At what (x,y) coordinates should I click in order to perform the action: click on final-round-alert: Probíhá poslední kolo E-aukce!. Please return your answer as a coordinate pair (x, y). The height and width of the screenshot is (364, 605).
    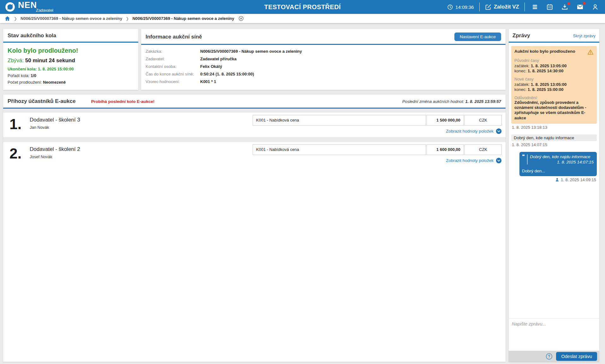
    Looking at the image, I should click on (123, 102).